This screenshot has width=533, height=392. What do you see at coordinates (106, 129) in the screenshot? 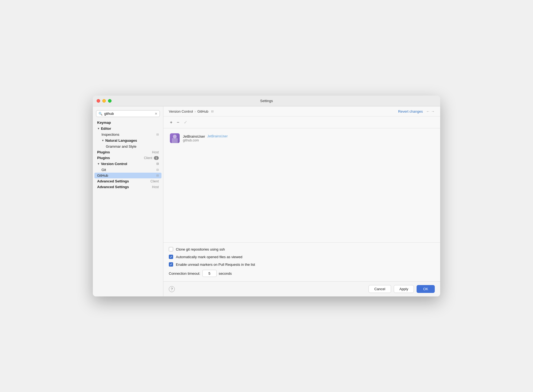
I see `sidebar-item-label: Editor` at bounding box center [106, 129].